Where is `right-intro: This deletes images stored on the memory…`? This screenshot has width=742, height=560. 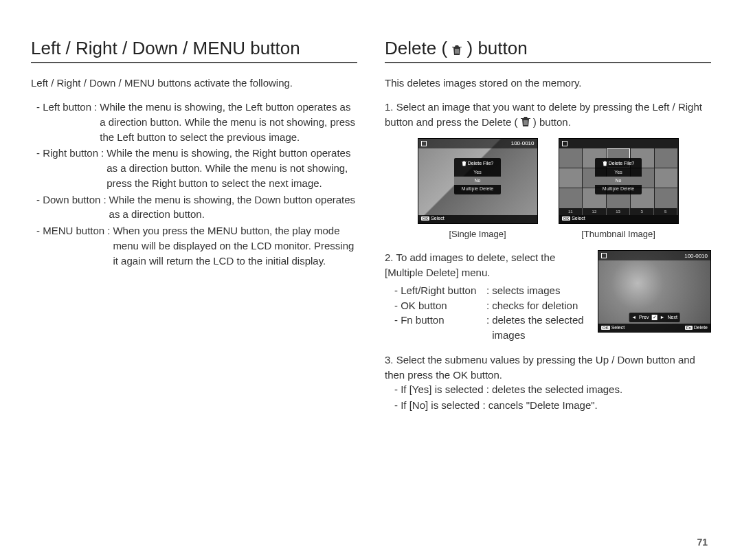
right-intro: This deletes images stored on the memory… is located at coordinates (548, 82).